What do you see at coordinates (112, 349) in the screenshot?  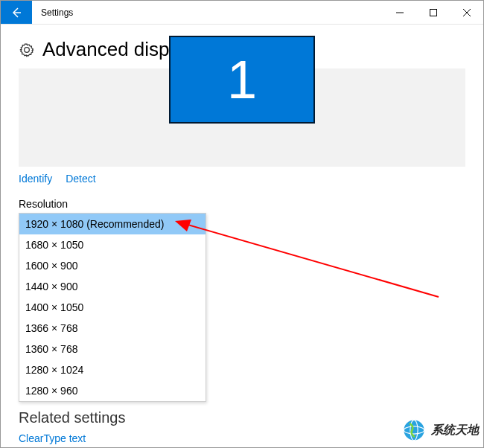 I see `dropdown-item: 1360 × 768` at bounding box center [112, 349].